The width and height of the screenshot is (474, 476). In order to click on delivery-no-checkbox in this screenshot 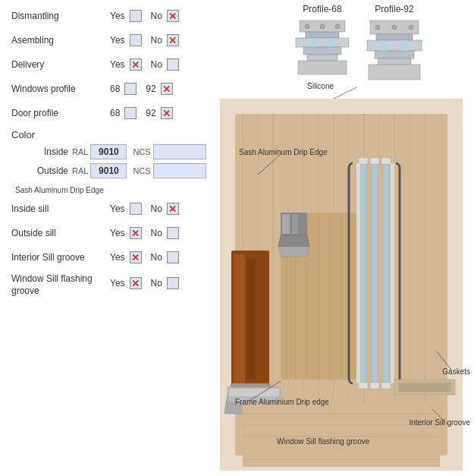, I will do `click(173, 65)`.